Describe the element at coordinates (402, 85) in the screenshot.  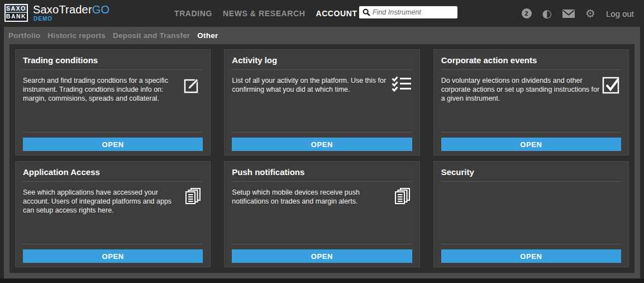
I see `checklist-icon` at that location.